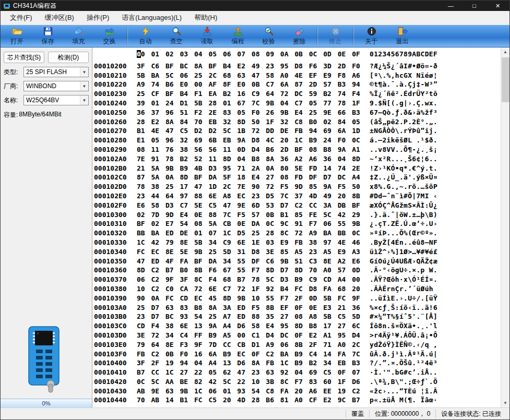  Describe the element at coordinates (252, 66) in the screenshot. I see `hex-row-bytes: 3F C6 BF BC 8A BF B4 E2 49 23 95 D8 F6 3…` at that location.